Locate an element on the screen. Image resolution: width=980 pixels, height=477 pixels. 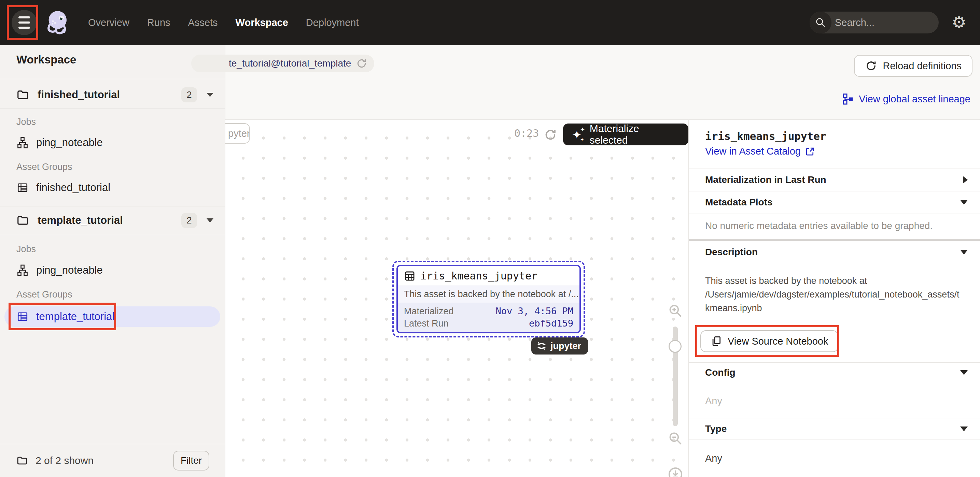
section-materialization-in-last-run: Materialization in Last Run is located at coordinates (834, 180).